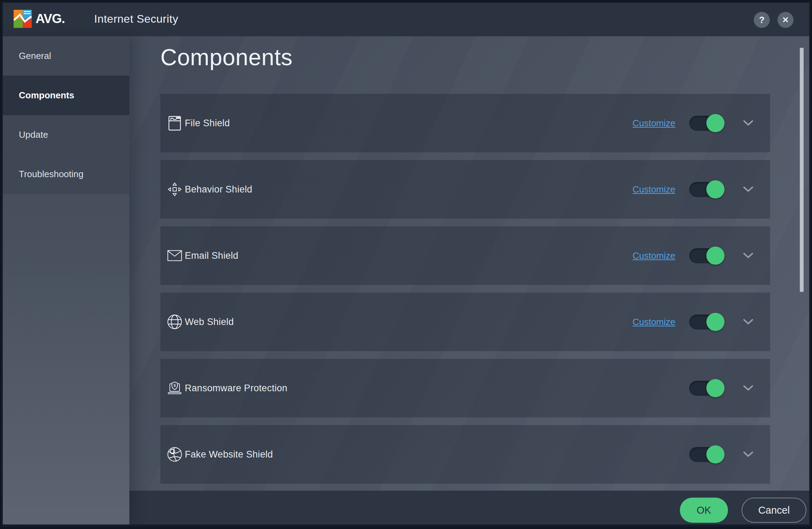 The image size is (812, 529). I want to click on file-shield-icon, so click(175, 123).